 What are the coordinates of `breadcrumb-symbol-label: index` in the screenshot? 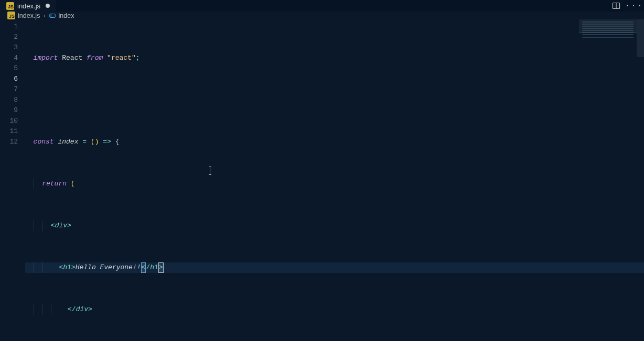 It's located at (67, 16).